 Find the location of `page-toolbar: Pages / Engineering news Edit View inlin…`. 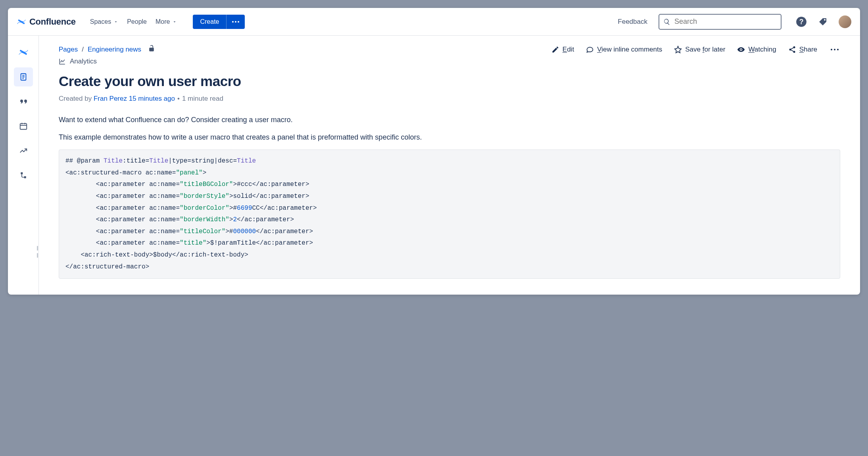

page-toolbar: Pages / Engineering news Edit View inlin… is located at coordinates (449, 49).